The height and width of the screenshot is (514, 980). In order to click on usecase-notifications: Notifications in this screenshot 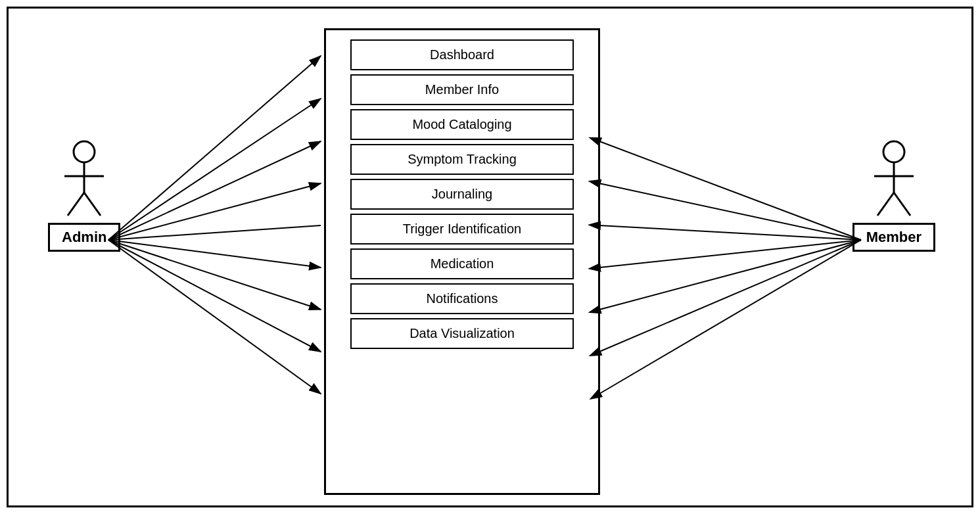, I will do `click(462, 298)`.